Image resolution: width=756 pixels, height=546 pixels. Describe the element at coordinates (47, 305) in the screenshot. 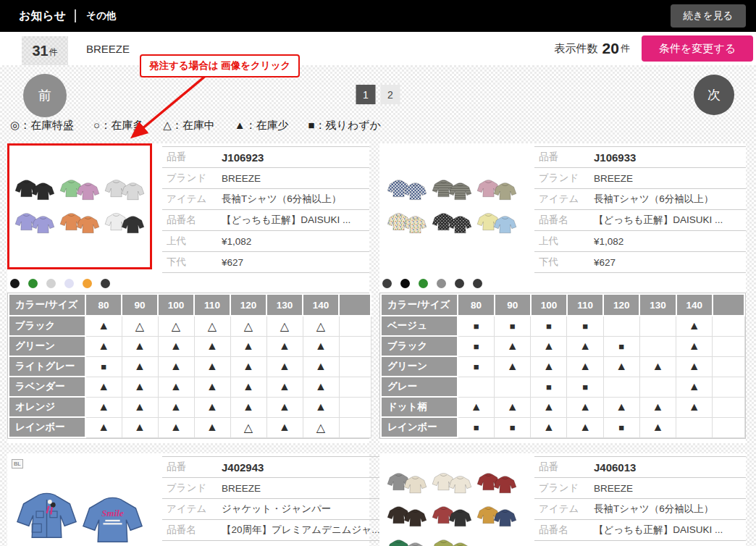

I see `size-header: カラー/サイズ` at that location.